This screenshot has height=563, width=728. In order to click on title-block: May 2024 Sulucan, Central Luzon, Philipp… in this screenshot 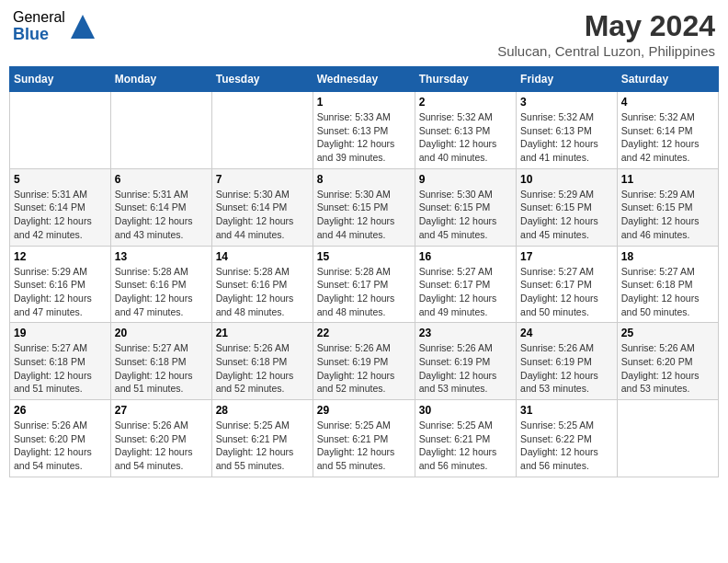, I will do `click(607, 34)`.